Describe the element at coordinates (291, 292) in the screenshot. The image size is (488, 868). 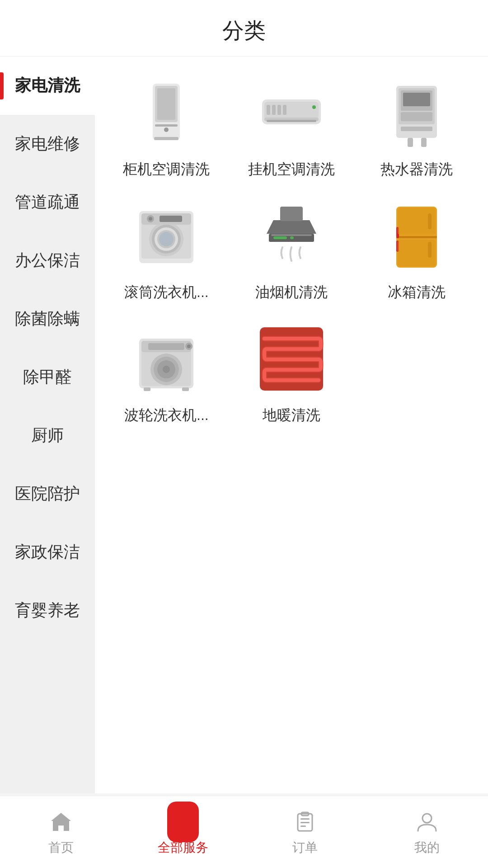
I see `range-hood-label: 油烟机清洗` at that location.